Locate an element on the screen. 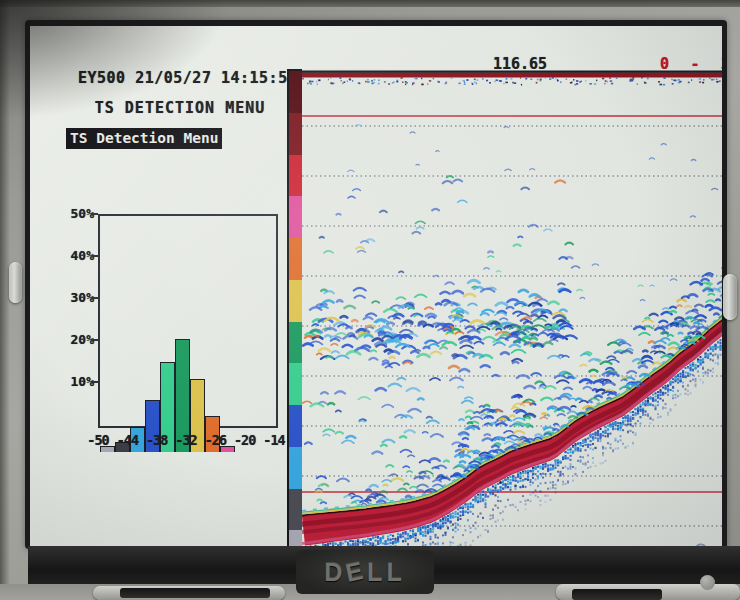 The height and width of the screenshot is (600, 740). histogram-xtick-label: -26 is located at coordinates (216, 440).